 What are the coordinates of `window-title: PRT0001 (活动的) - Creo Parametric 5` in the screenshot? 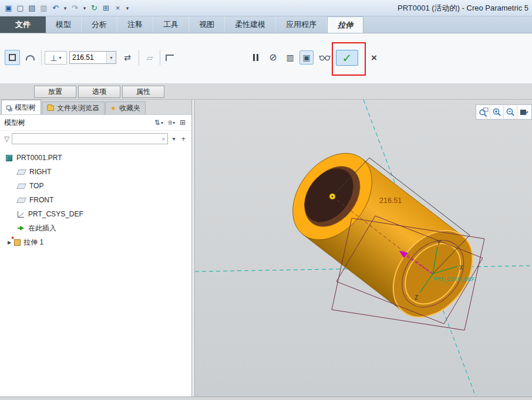 It's located at (329, 8).